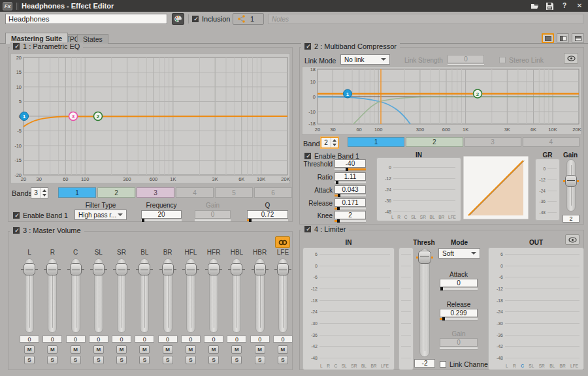 Image resolution: width=588 pixels, height=376 pixels. I want to click on link-channels-checkbox, so click(443, 364).